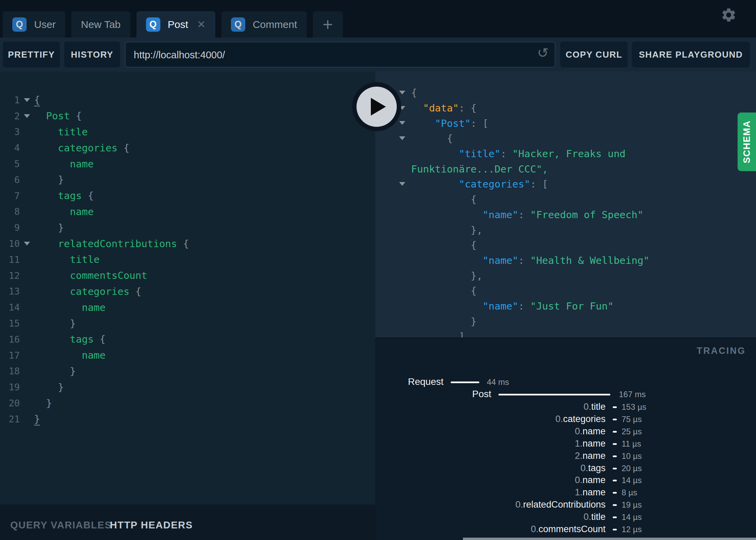 The image size is (756, 540). What do you see at coordinates (543, 53) in the screenshot?
I see `reset-endpoint-icon: ↺` at bounding box center [543, 53].